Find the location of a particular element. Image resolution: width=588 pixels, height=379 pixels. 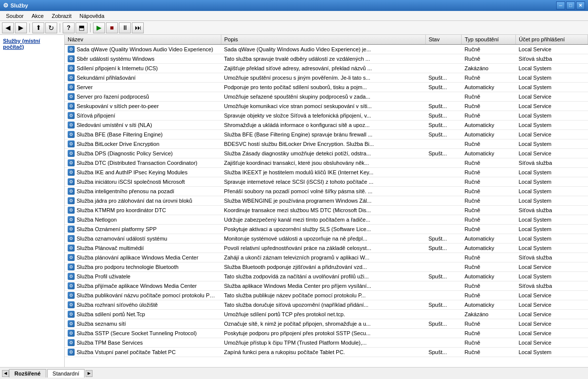

service-name-cell: Seskupování v sítích peer-to-peer is located at coordinates (143, 107).